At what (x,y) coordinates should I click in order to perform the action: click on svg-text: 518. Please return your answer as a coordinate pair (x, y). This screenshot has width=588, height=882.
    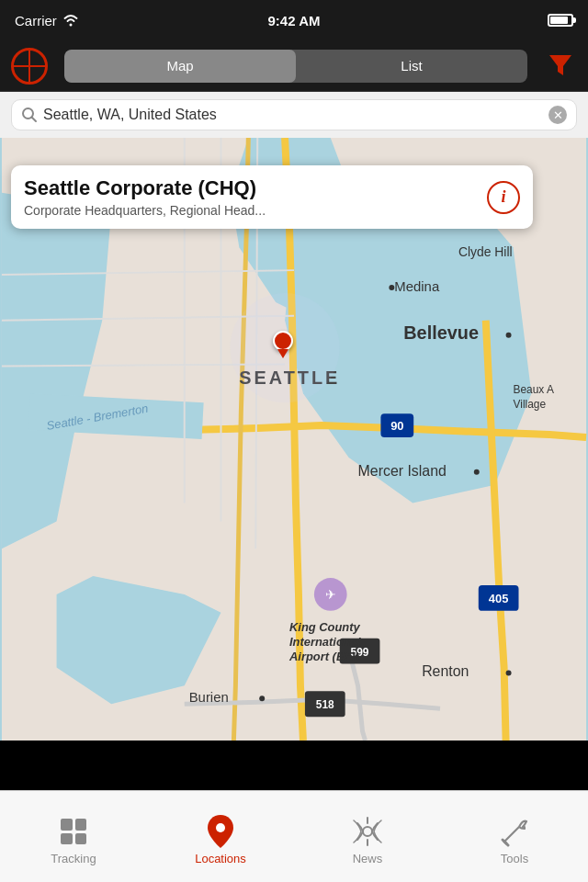
    Looking at the image, I should click on (325, 705).